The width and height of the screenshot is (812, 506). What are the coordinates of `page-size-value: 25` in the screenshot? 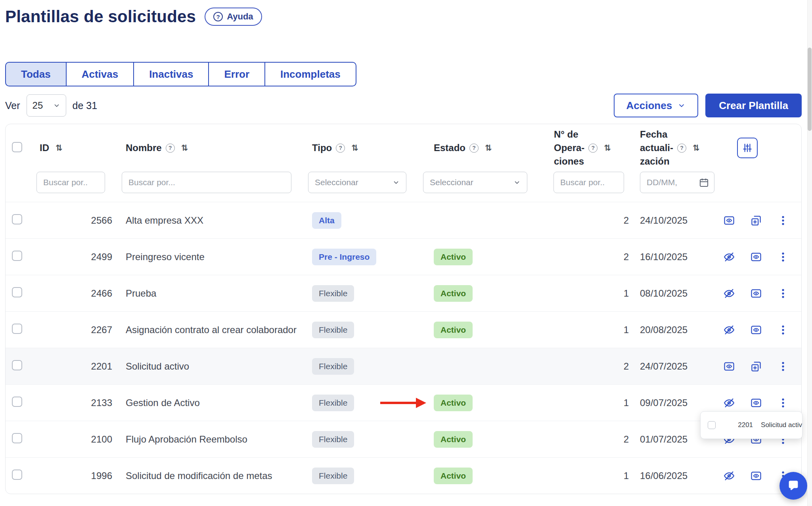 It's located at (38, 105).